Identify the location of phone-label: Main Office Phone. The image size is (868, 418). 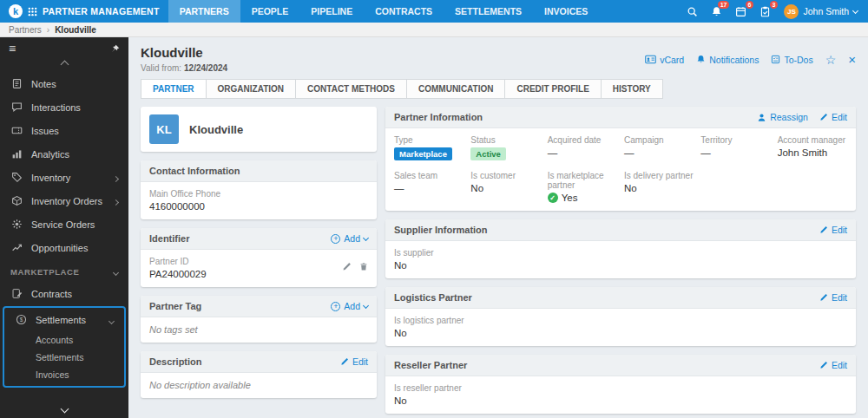
(259, 194).